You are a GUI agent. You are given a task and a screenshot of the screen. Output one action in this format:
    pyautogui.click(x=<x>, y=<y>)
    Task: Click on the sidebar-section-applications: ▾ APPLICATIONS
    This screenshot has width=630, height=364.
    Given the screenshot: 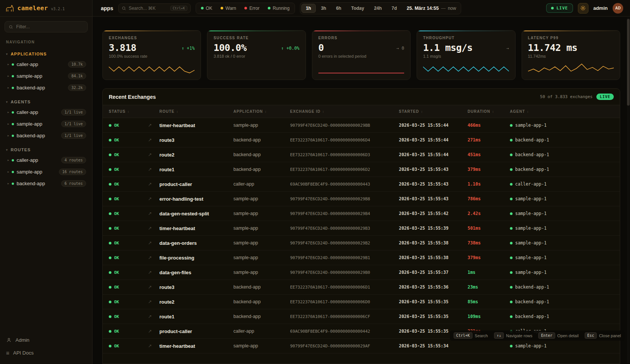 What is the action you would take?
    pyautogui.click(x=46, y=54)
    